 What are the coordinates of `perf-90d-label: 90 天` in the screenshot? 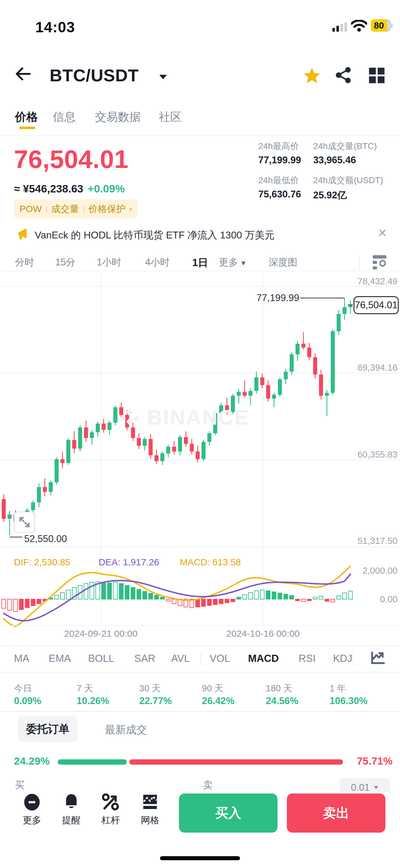 It's located at (213, 689).